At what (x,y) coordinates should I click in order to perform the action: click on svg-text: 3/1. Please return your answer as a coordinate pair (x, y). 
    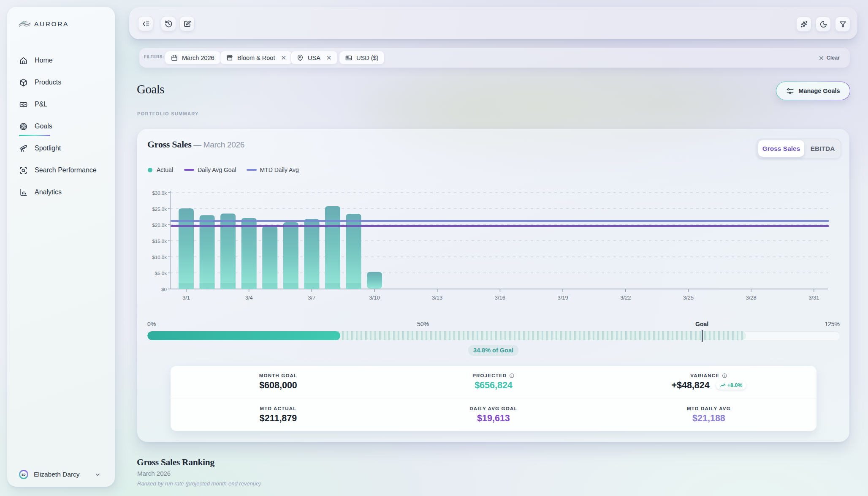
    Looking at the image, I should click on (186, 297).